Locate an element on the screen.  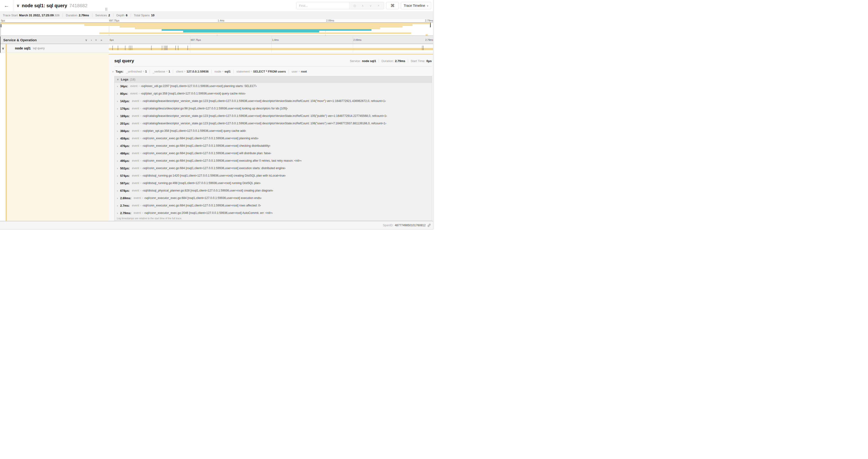
log-entry-row: › 597μs: event = ‹sql/distsql_running.go… is located at coordinates (273, 183).